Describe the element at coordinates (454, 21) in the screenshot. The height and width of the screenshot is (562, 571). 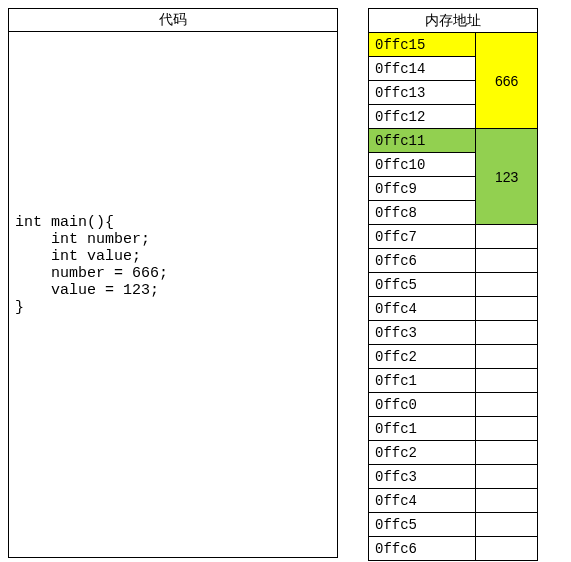
I see `memory-header: 内存地址` at that location.